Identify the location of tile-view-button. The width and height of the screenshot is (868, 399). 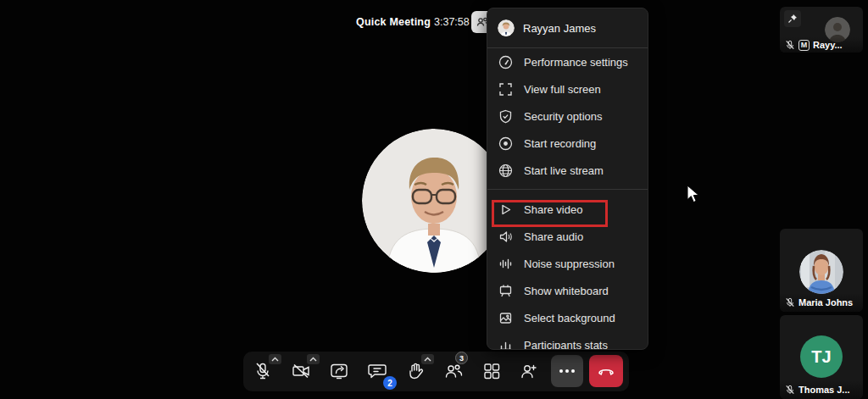
(492, 371).